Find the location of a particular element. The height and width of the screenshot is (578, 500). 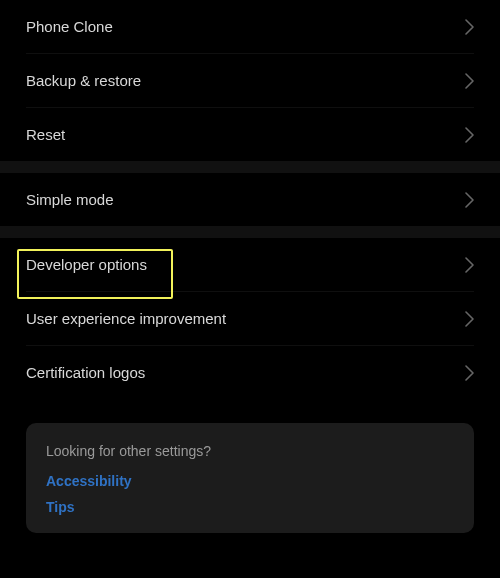

backup-restore-label: Backup & restore is located at coordinates (84, 80).